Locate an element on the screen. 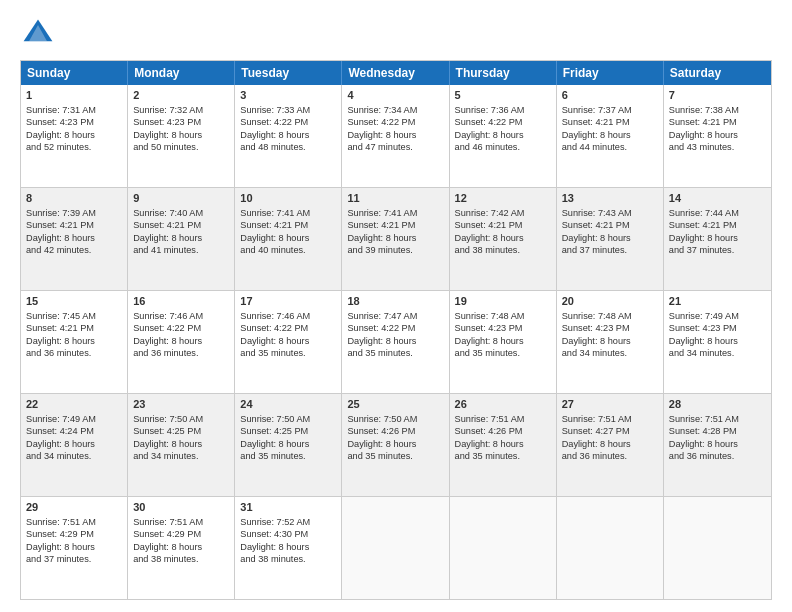 The height and width of the screenshot is (612, 792). cal-header-cell: Sunday is located at coordinates (74, 73).